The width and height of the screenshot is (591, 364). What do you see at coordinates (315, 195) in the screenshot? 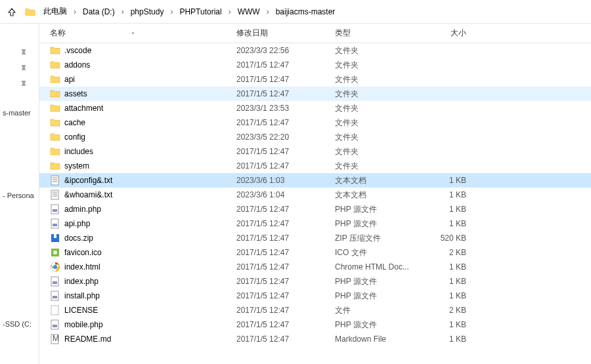
I see `file-row: &whoami&.txt2023/3/6 1:04文本文档1 KB` at bounding box center [315, 195].